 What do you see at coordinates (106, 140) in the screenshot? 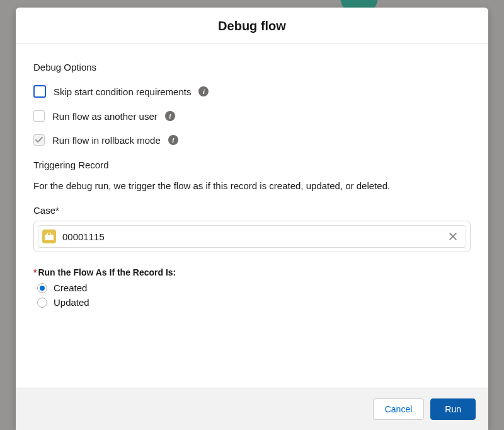
I see `checkbox-rollback-label: Run flow in rollback mode` at bounding box center [106, 140].